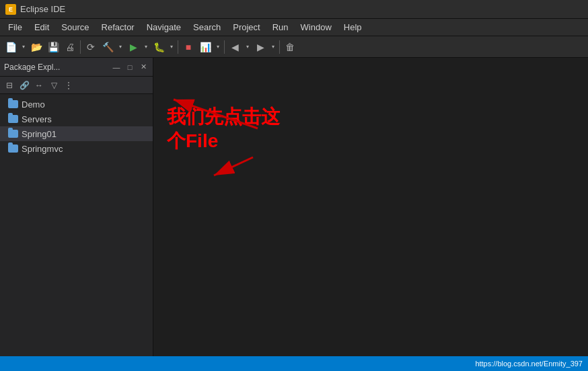 This screenshot has width=588, height=371. I want to click on pe-sync-btn: ↔, so click(39, 85).